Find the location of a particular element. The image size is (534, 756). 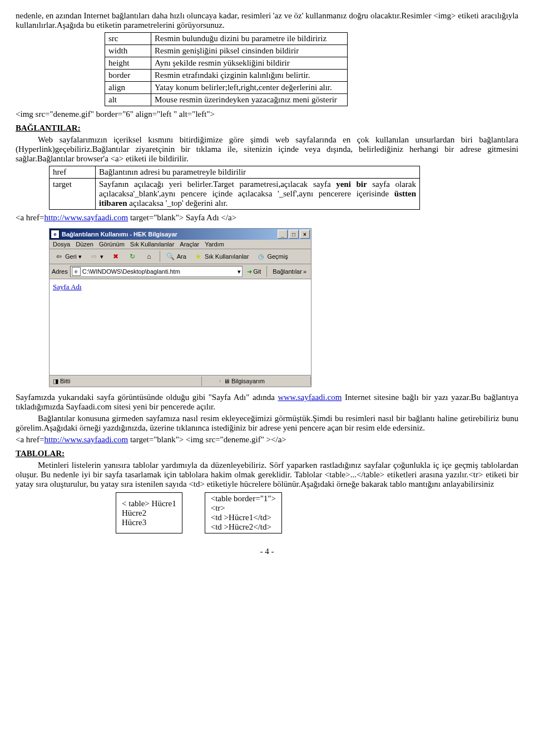

menu-edit: Düzen is located at coordinates (85, 244).